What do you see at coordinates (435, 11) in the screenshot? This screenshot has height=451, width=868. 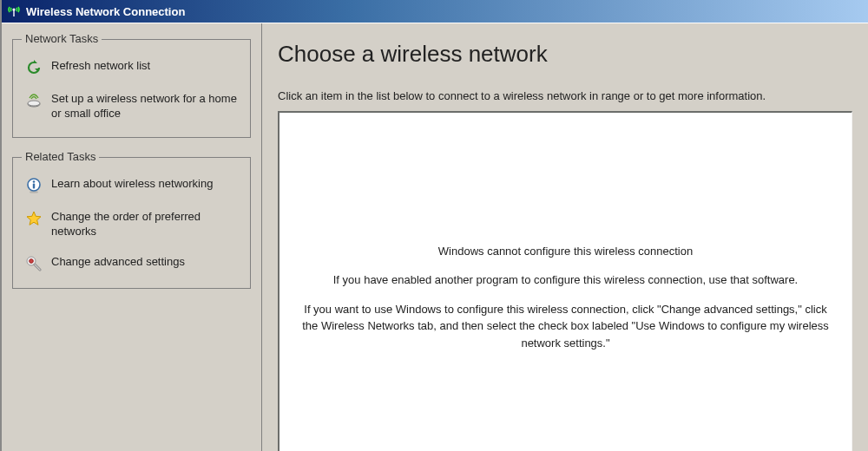 I see `title-bar: Wireless Network Connection` at bounding box center [435, 11].